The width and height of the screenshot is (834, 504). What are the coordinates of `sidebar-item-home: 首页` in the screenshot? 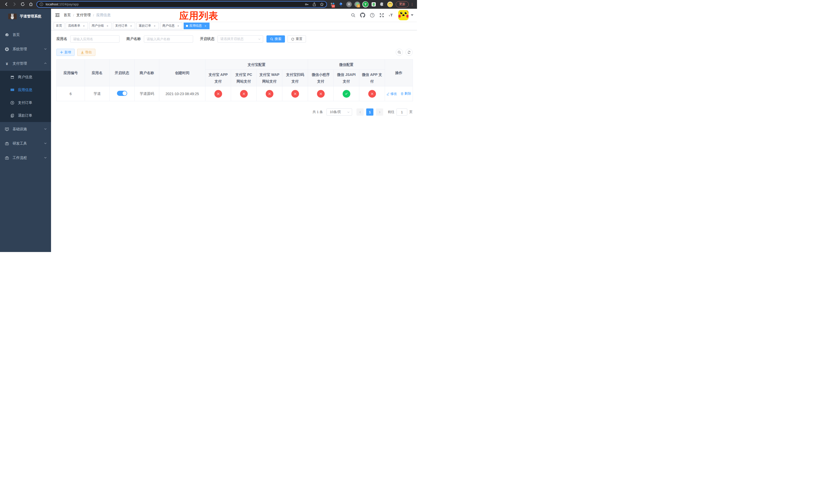 It's located at (26, 35).